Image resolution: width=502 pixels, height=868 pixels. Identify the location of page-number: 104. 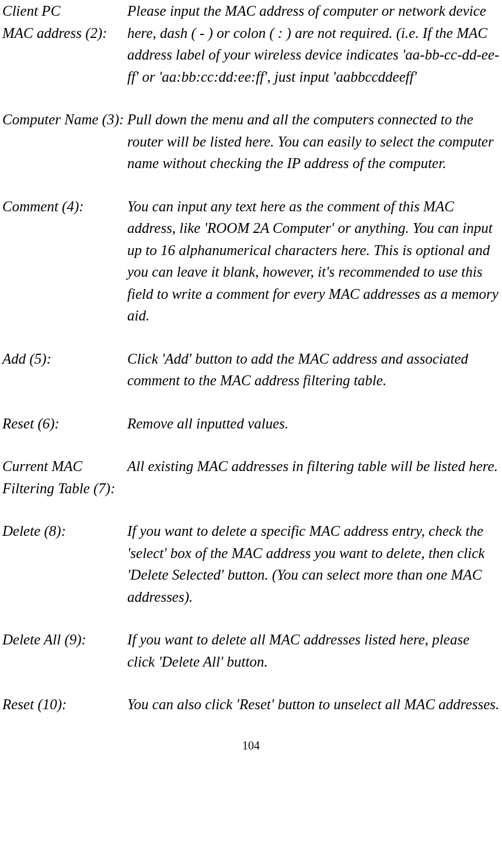
(251, 745).